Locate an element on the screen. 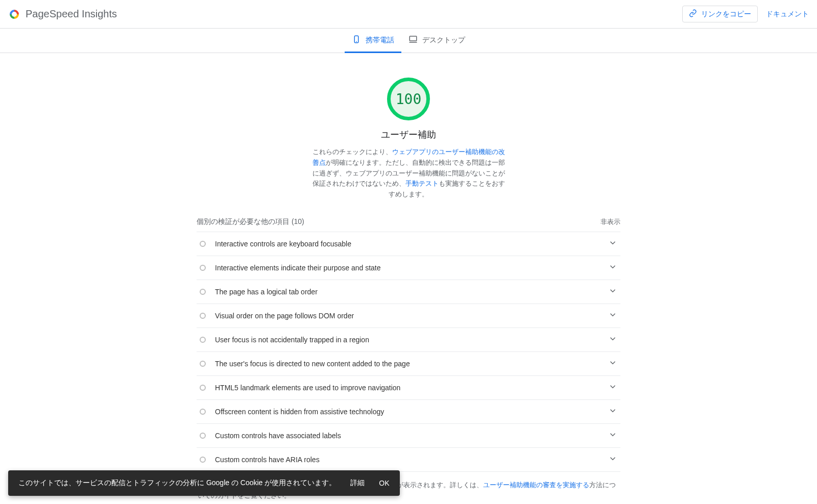 The height and width of the screenshot is (504, 817). audit-row: Interactive controls are keyboard focusa… is located at coordinates (408, 244).